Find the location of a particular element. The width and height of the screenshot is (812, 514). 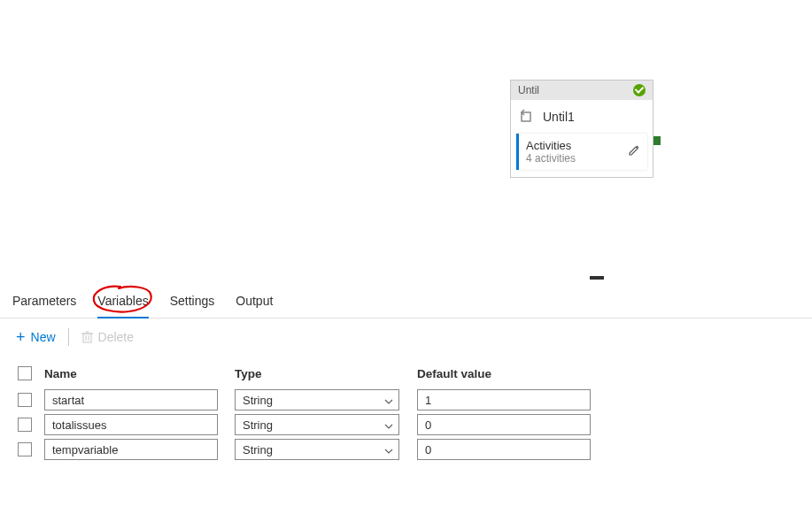

tabs-bar: Parameters Variables Settings Output is located at coordinates (406, 300).